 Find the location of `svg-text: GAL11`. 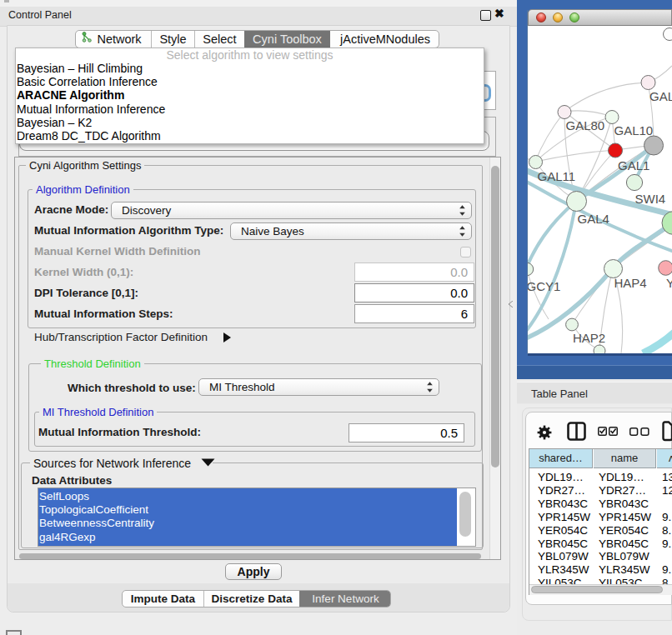

svg-text: GAL11 is located at coordinates (557, 177).